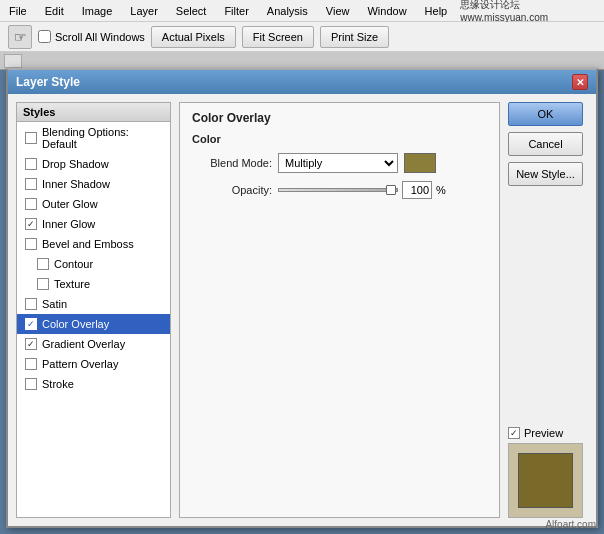 The width and height of the screenshot is (604, 534). Describe the element at coordinates (144, 11) in the screenshot. I see `menu-layer: Layer` at that location.